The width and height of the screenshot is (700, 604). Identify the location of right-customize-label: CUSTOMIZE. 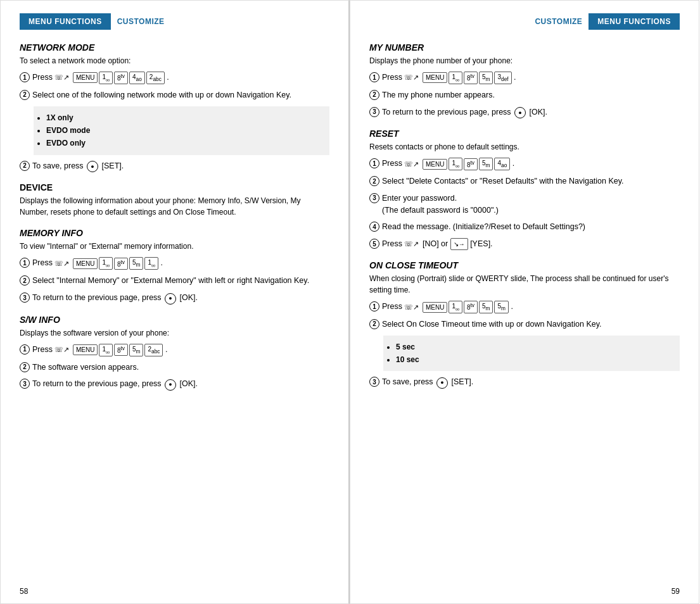
(559, 22).